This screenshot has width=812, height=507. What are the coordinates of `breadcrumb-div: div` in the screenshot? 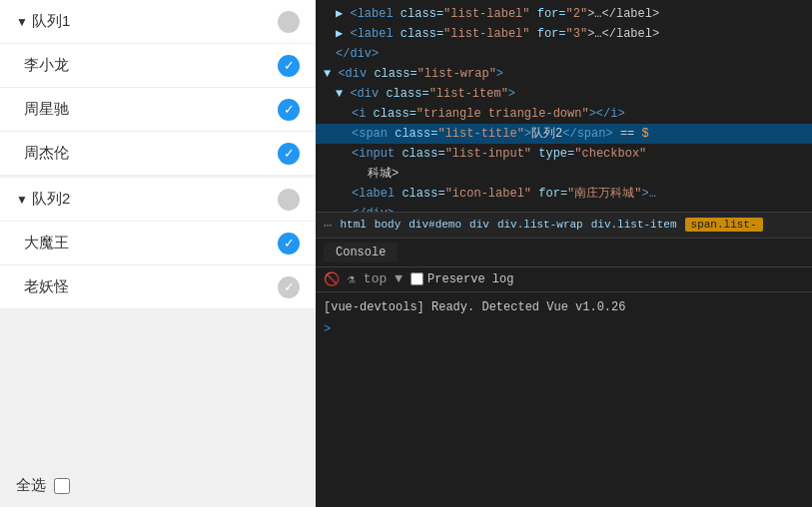 It's located at (479, 225).